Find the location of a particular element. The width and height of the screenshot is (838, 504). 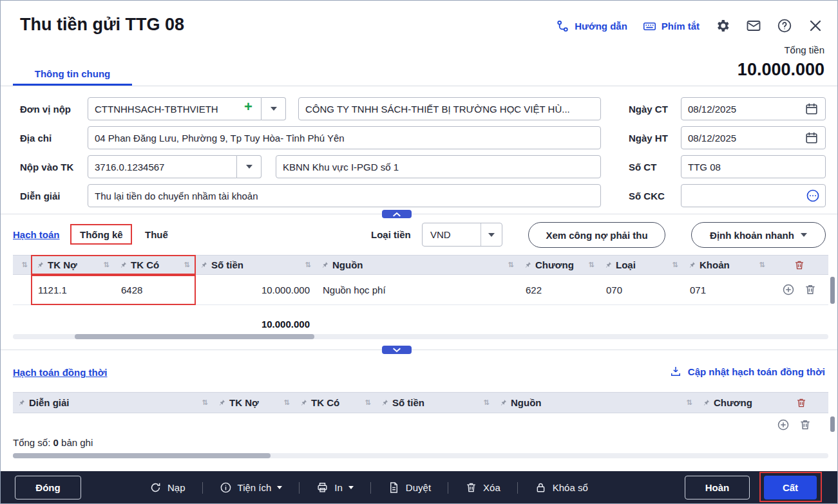

table-row: 1121.1 6428 10.000.000 Nguồn học phí 622… is located at coordinates (421, 290).